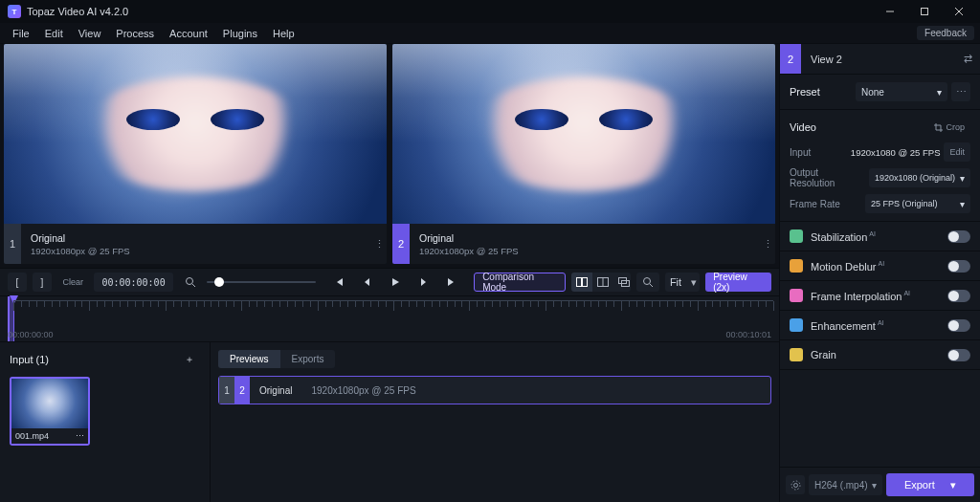  What do you see at coordinates (946, 33) in the screenshot?
I see `feedback-button: Feedback` at bounding box center [946, 33].